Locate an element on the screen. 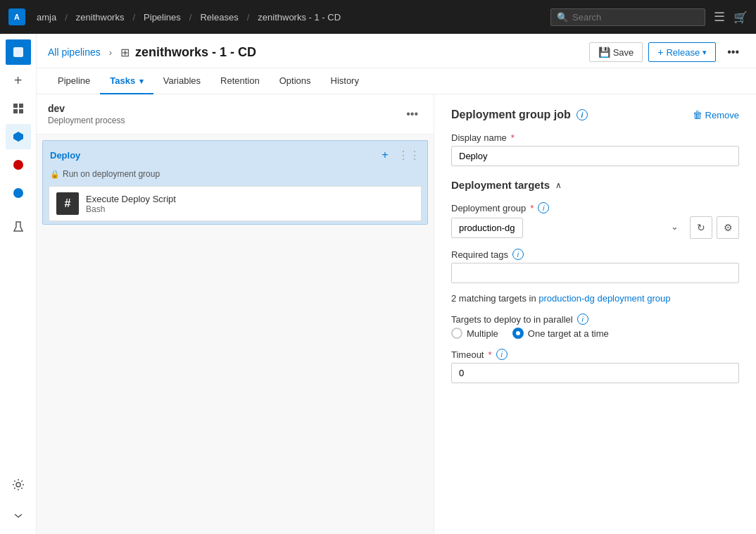 This screenshot has width=756, height=534. parallel-label: Targets to deploy to in parallel i is located at coordinates (596, 319).